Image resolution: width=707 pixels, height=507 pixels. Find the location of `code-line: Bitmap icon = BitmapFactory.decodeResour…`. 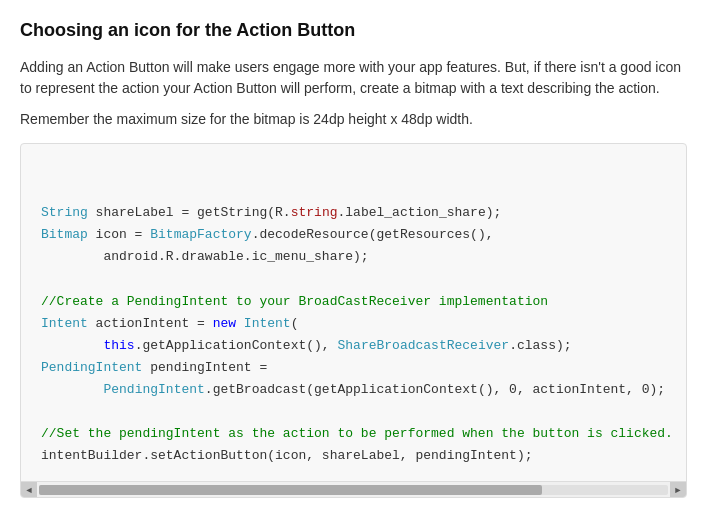

code-line: Bitmap icon = BitmapFactory.decodeResour… is located at coordinates (364, 235).